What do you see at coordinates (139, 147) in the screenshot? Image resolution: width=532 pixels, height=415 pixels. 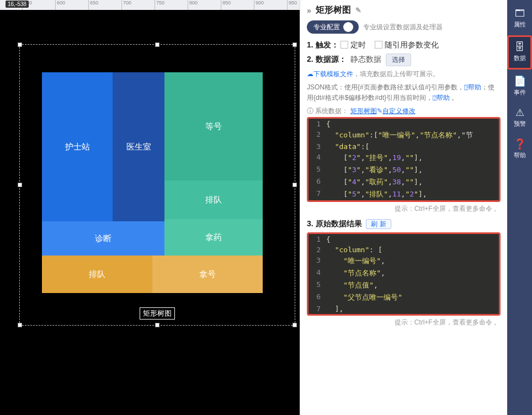 I see `treemap-cell: 医生室` at bounding box center [139, 147].